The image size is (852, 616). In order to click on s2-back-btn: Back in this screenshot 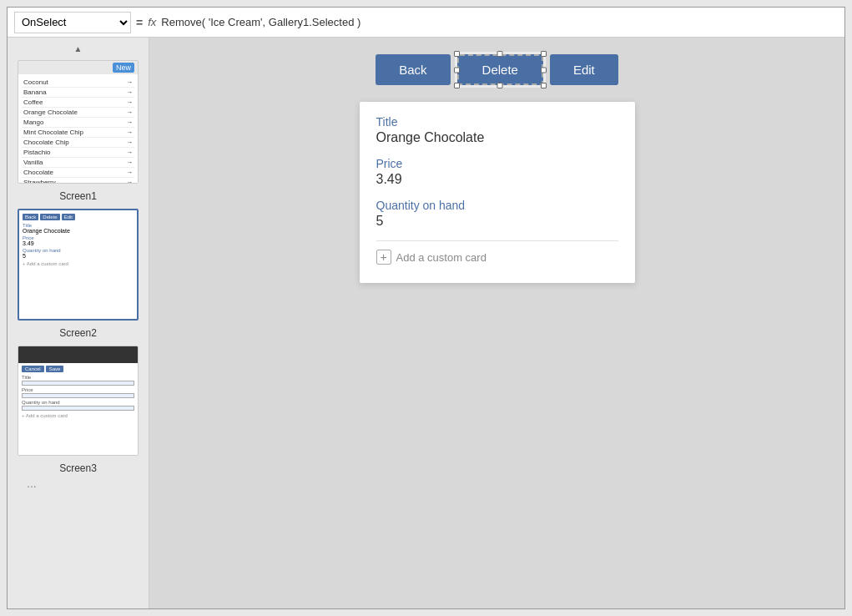, I will do `click(30, 217)`.